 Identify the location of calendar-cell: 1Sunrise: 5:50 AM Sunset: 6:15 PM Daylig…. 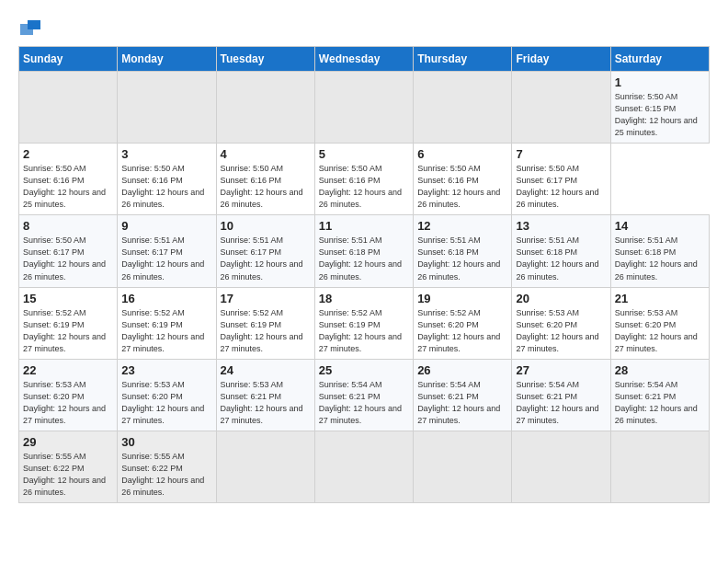
(660, 108).